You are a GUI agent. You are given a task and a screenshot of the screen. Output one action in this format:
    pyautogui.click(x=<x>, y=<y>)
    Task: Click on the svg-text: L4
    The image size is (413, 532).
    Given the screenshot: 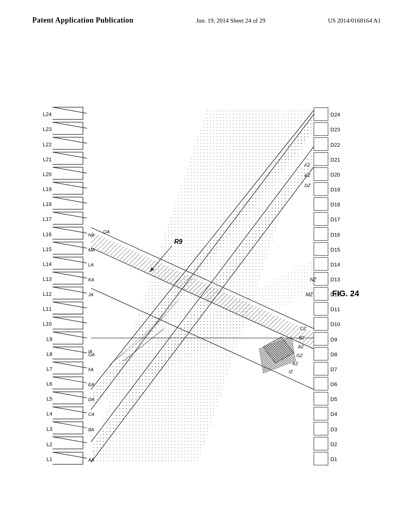 What is the action you would take?
    pyautogui.click(x=49, y=414)
    